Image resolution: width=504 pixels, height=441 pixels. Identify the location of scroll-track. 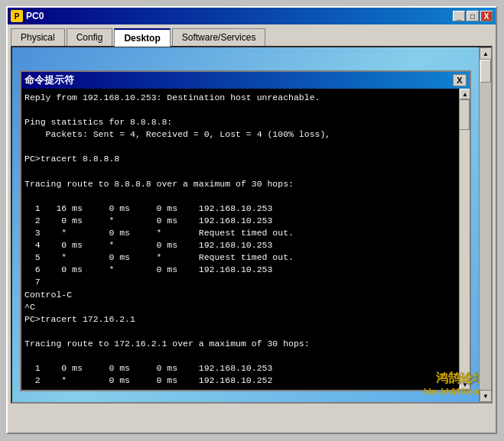
(485, 225).